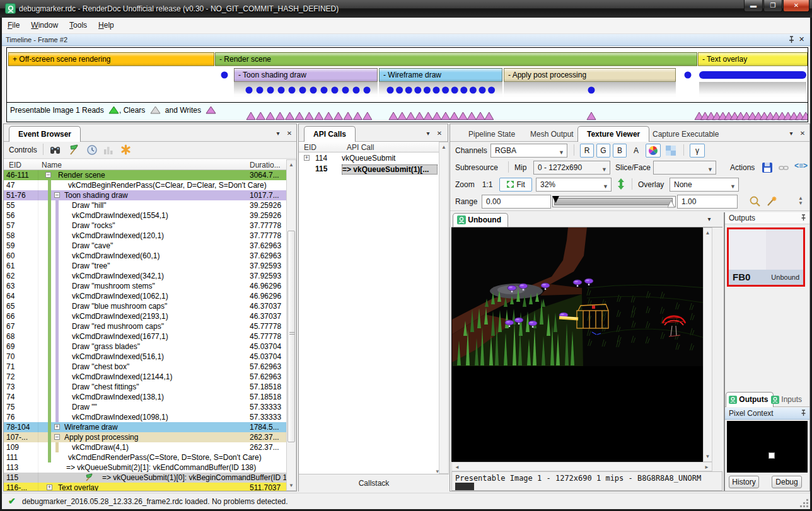 The height and width of the screenshot is (511, 812). What do you see at coordinates (686, 134) in the screenshot?
I see `tab-capture-executable: Capture Executable` at bounding box center [686, 134].